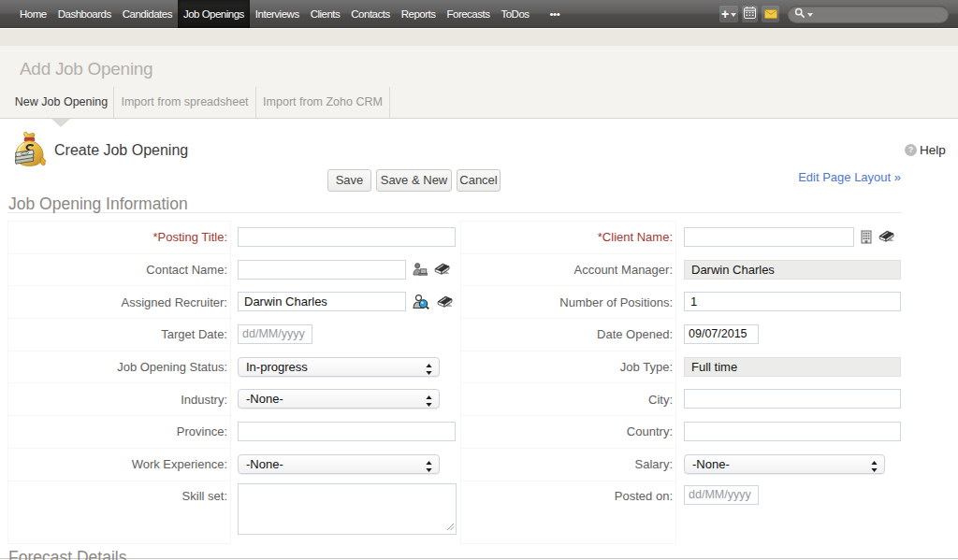 The image size is (958, 560). Describe the element at coordinates (479, 559) in the screenshot. I see `section-divider-forecast` at that location.